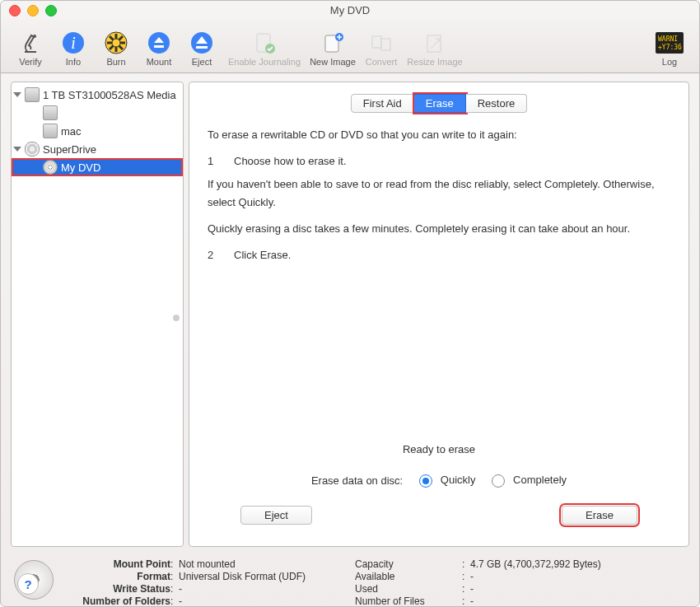 The width and height of the screenshot is (700, 607). Describe the element at coordinates (159, 43) in the screenshot. I see `mount-icon` at that location.